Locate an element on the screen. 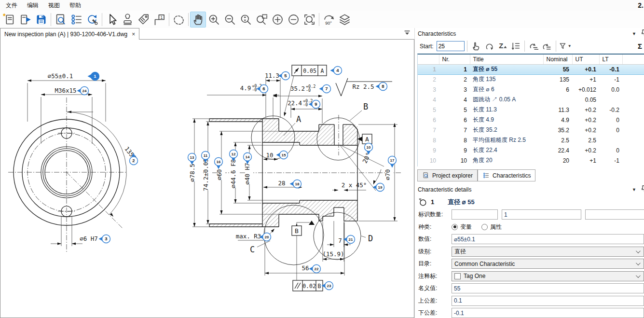 The image size is (644, 318). find-document-icon is located at coordinates (61, 19).